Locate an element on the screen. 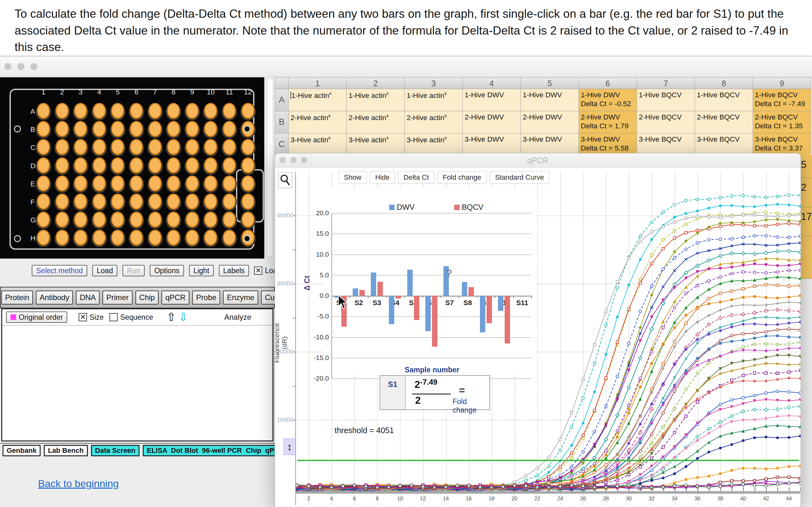  plate-well-G8 is located at coordinates (173, 220).